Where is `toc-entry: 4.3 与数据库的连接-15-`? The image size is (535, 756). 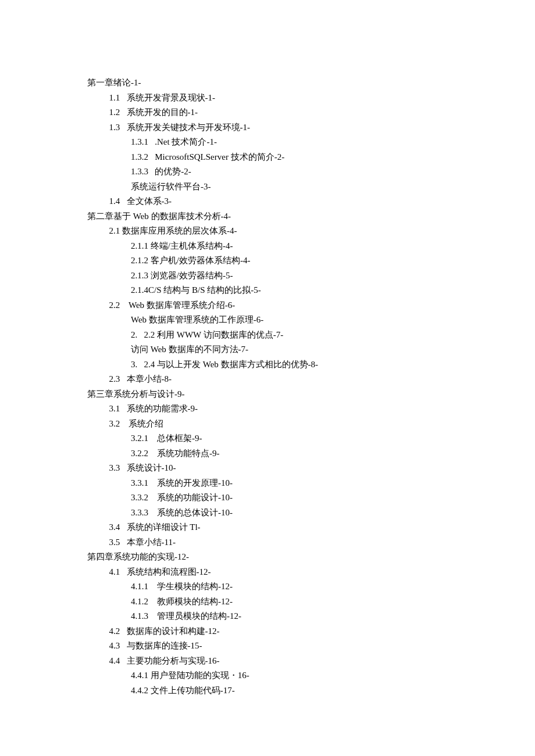 toc-entry: 4.3 与数据库的连接-15- is located at coordinates (270, 646).